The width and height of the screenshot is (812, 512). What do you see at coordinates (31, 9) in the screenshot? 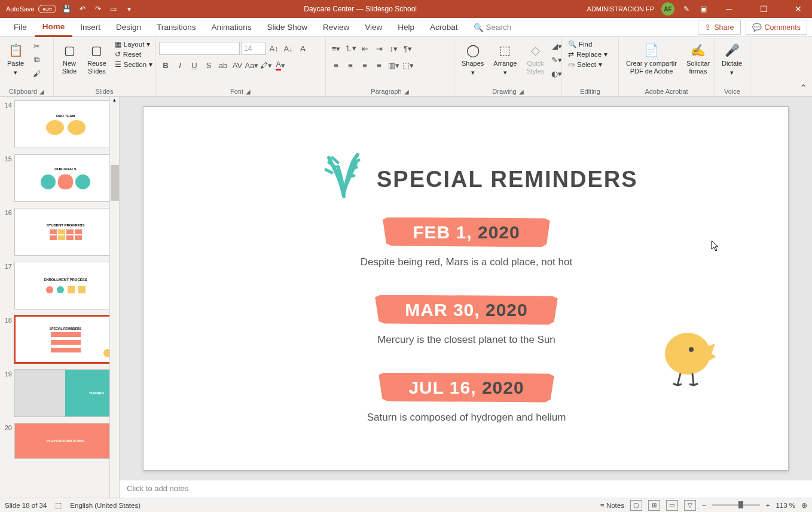
I see `autosave-toggle: AutoSave ● Off` at bounding box center [31, 9].